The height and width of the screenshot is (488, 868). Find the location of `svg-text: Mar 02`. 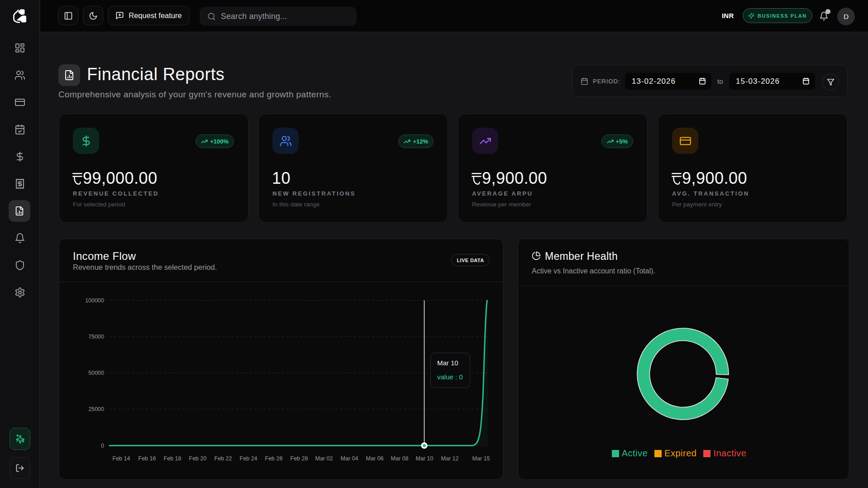

svg-text: Mar 02 is located at coordinates (324, 459).